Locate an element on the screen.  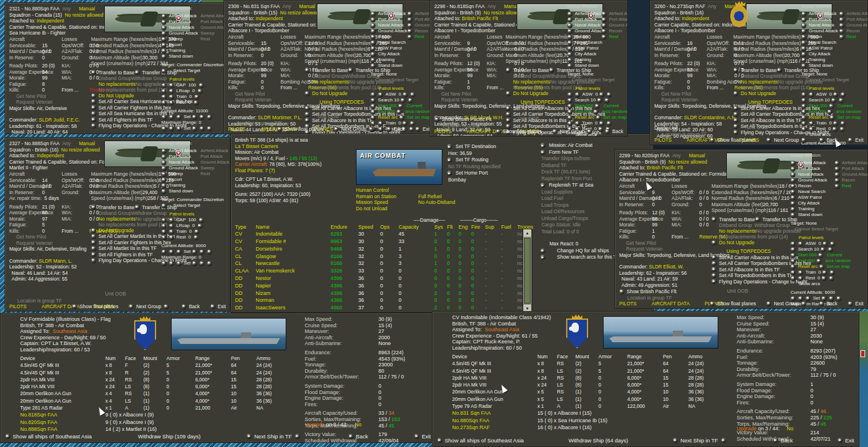
ship-squadron-name: No.831 Sqn FAA is located at coordinates (495, 413).